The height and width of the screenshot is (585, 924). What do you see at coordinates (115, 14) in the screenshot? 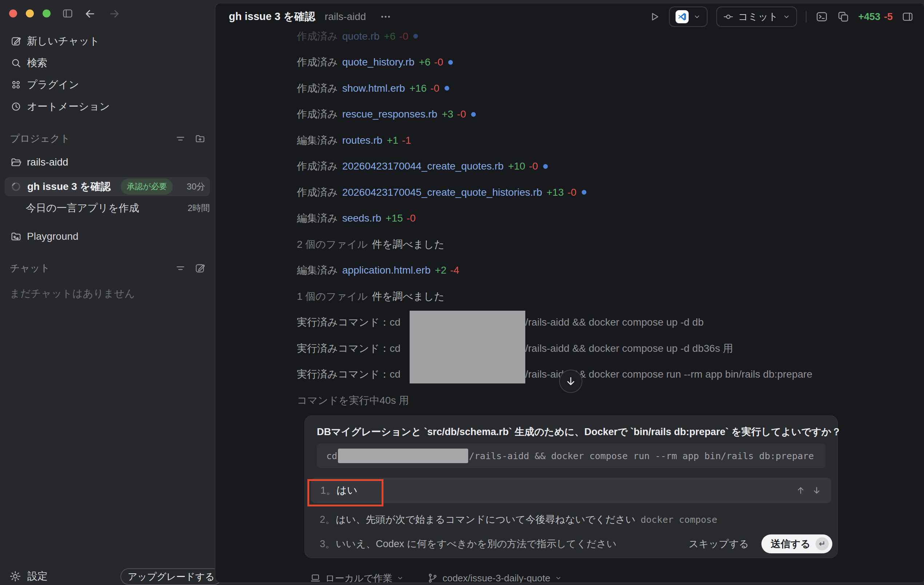
I see `forward-arrow-icon` at bounding box center [115, 14].